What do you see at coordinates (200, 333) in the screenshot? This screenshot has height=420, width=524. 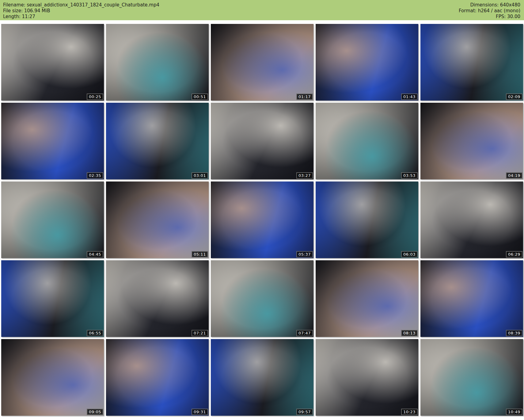 I see `timestamp-badge: 07:21` at bounding box center [200, 333].